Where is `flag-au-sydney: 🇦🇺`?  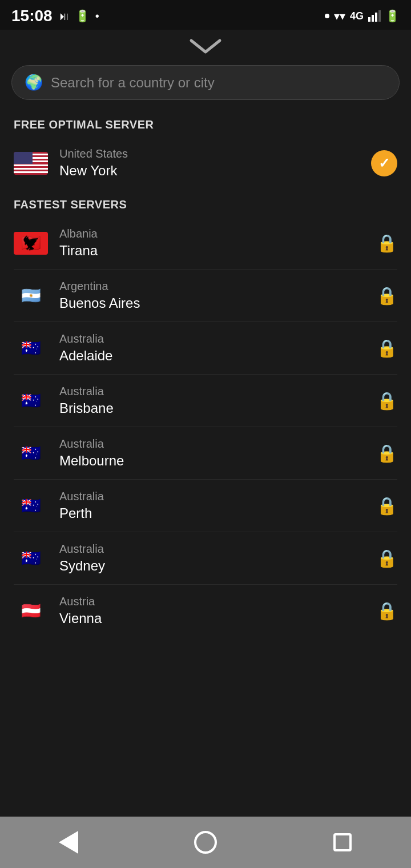 flag-au-sydney: 🇦🇺 is located at coordinates (31, 558).